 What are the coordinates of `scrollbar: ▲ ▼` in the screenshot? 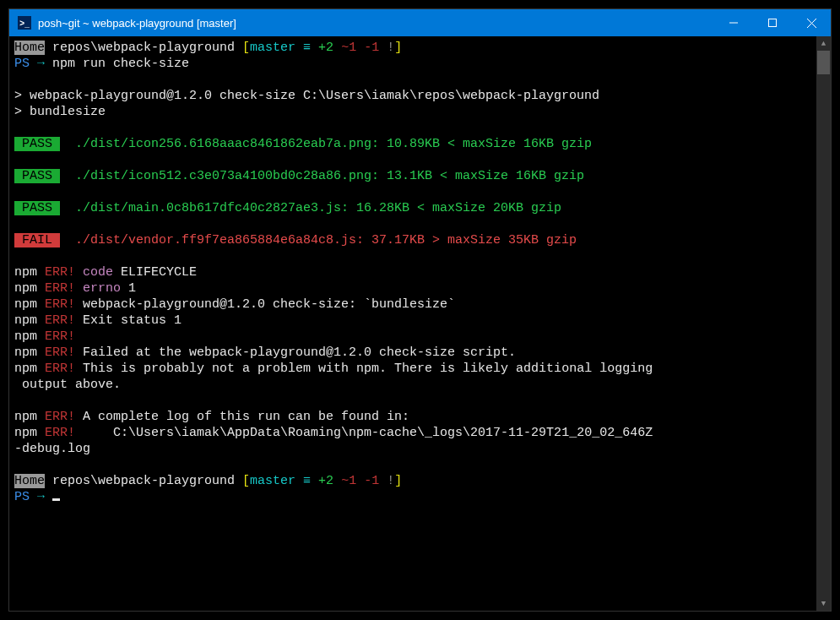 It's located at (824, 324).